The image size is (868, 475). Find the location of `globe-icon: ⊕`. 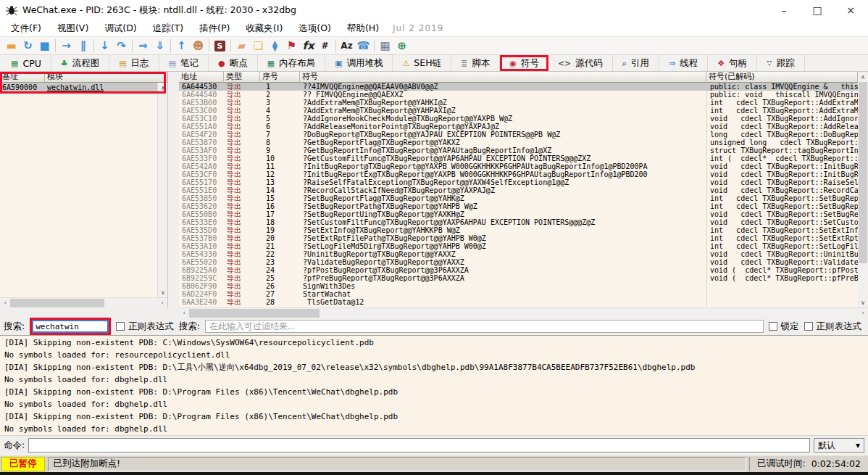

globe-icon: ⊕ is located at coordinates (401, 46).